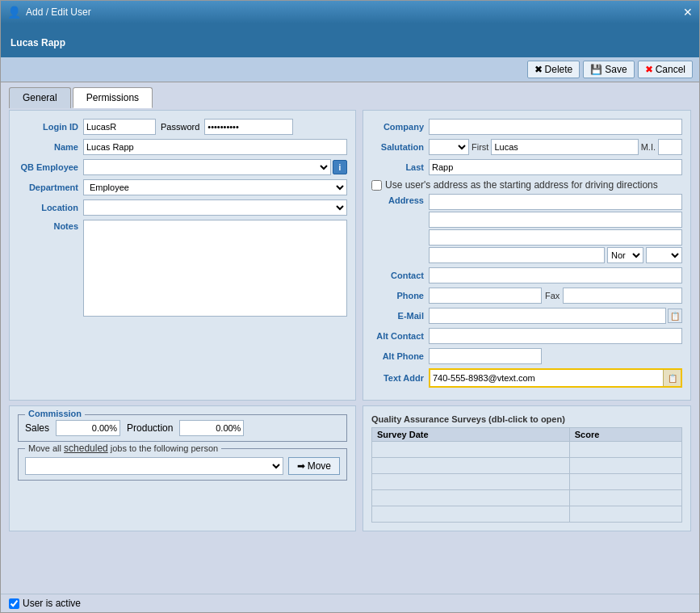 This screenshot has height=613, width=700. What do you see at coordinates (449, 147) in the screenshot?
I see `salutation-select` at bounding box center [449, 147].